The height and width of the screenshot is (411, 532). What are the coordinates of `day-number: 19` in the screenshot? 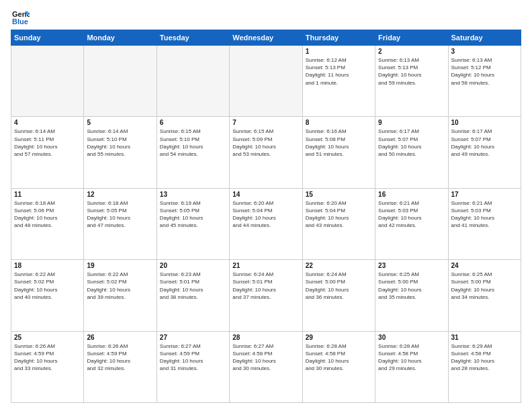 It's located at (120, 266).